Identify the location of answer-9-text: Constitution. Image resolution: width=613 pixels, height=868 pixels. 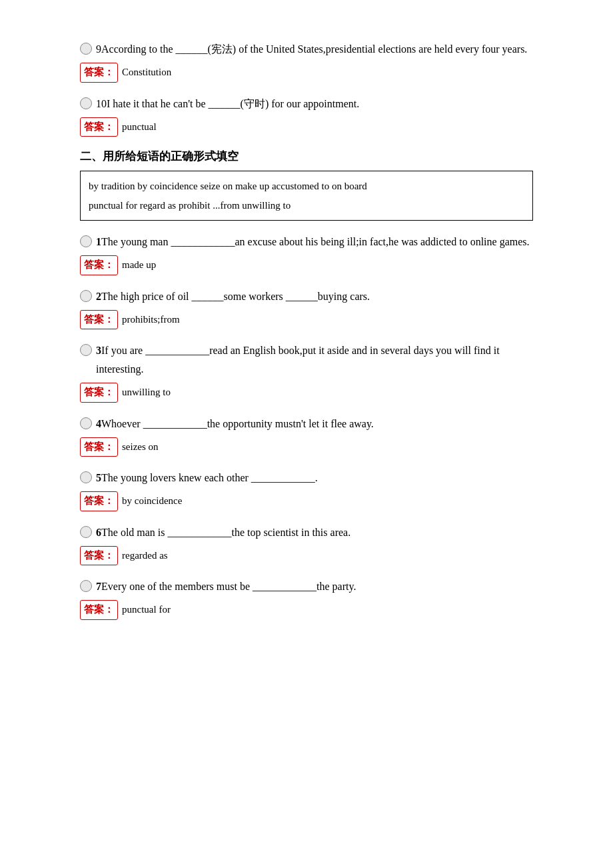
(147, 73).